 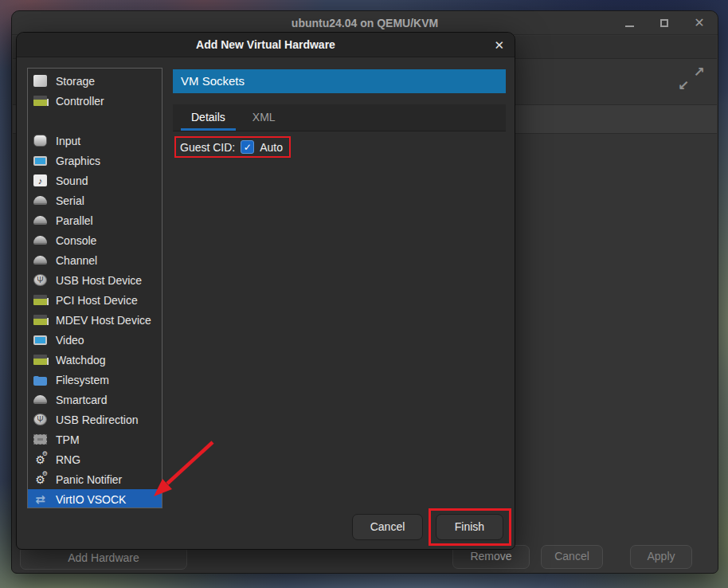 I want to click on hardware-type-row: VirtIO VSOCK, so click(x=95, y=499).